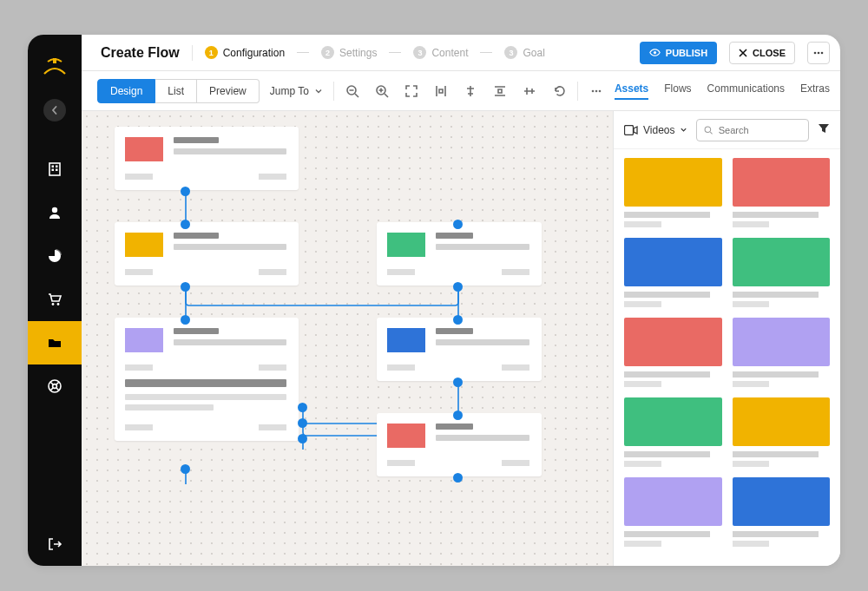 Image resolution: width=868 pixels, height=591 pixels. Describe the element at coordinates (743, 53) in the screenshot. I see `close-icon` at that location.